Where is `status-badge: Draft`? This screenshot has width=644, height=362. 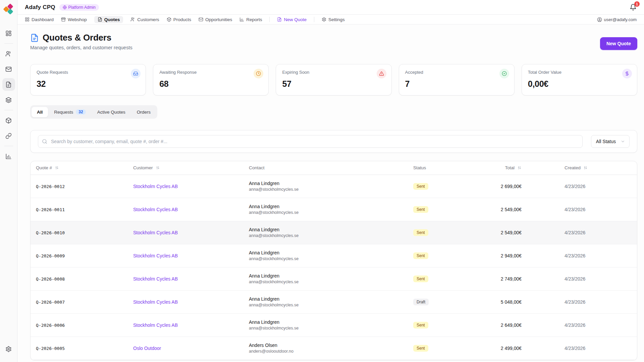 status-badge: Draft is located at coordinates (421, 302).